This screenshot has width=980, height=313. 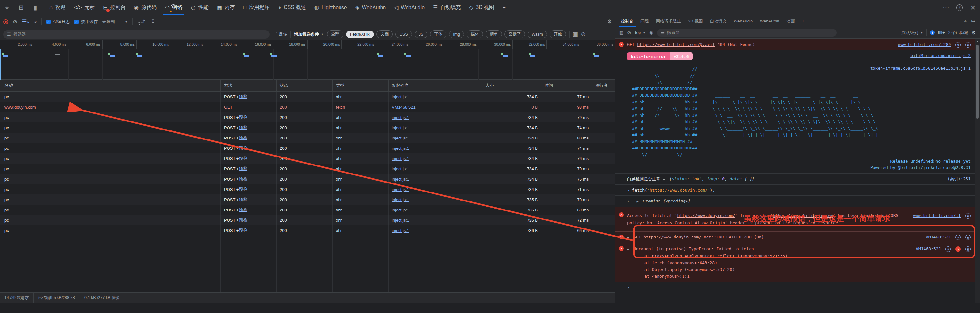 I want to click on panel-tab: ⊟ ▲ 控制台, so click(x=114, y=8).